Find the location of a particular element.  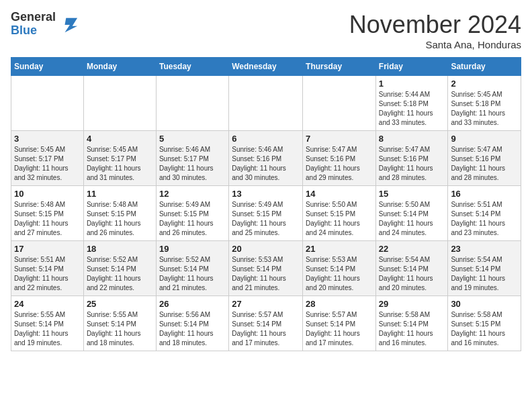

day-cell: 17Sunrise: 5:51 AM Sunset: 5:14 PM Dayli… is located at coordinates (48, 269).